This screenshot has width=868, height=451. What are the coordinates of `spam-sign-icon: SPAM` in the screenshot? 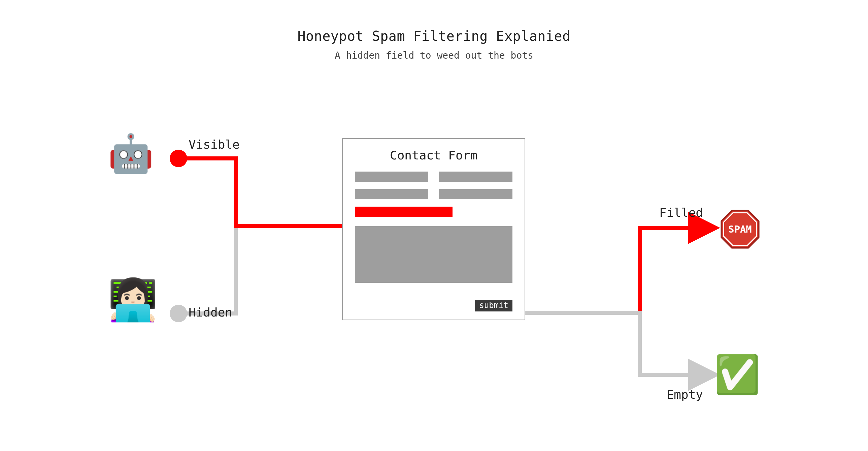 It's located at (740, 230).